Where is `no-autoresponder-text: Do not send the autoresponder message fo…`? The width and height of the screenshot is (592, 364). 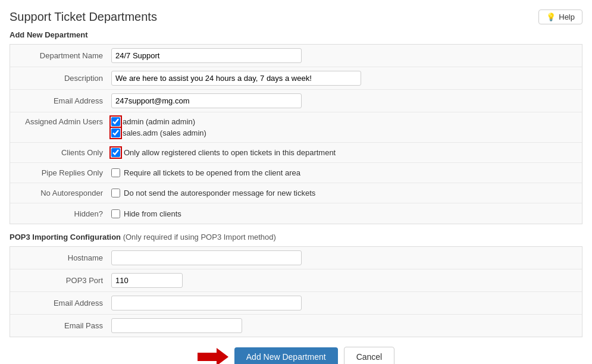 no-autoresponder-text: Do not send the autoresponder message fo… is located at coordinates (220, 193).